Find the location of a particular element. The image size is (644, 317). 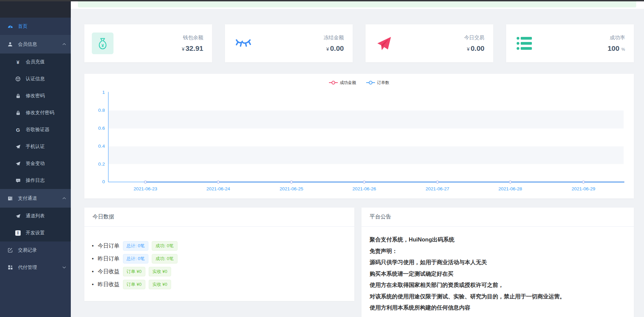

sidebar-logo-area is located at coordinates (35, 9).